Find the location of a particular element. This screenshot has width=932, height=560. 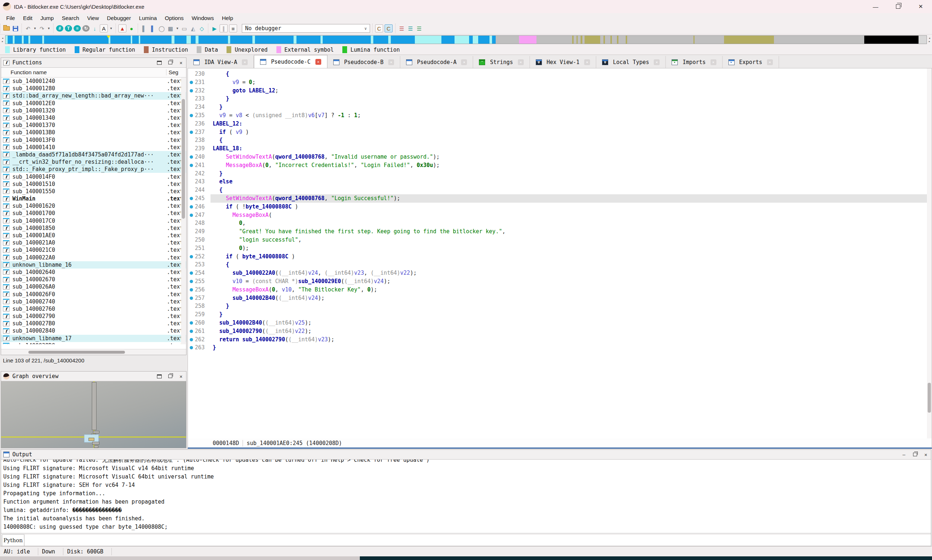

function-row: f__crt_win32_buffer_no_resizing::dealloc… is located at coordinates (94, 162).